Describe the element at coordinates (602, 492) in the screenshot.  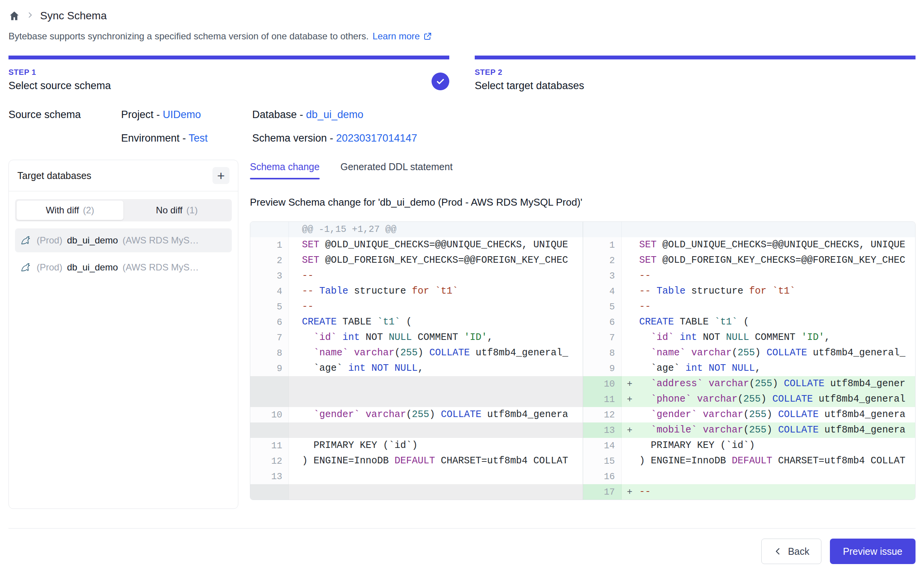
I see `line-number: 17` at that location.